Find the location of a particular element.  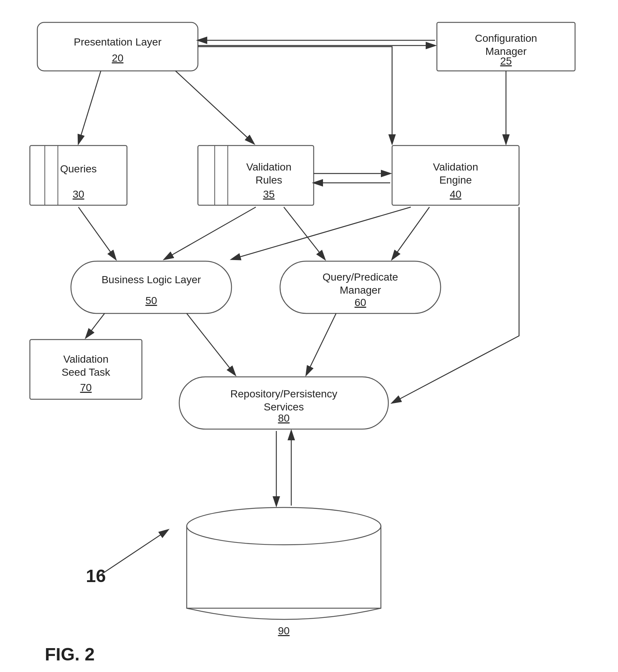

validation-seed-task-label2: Seed Task is located at coordinates (86, 372).